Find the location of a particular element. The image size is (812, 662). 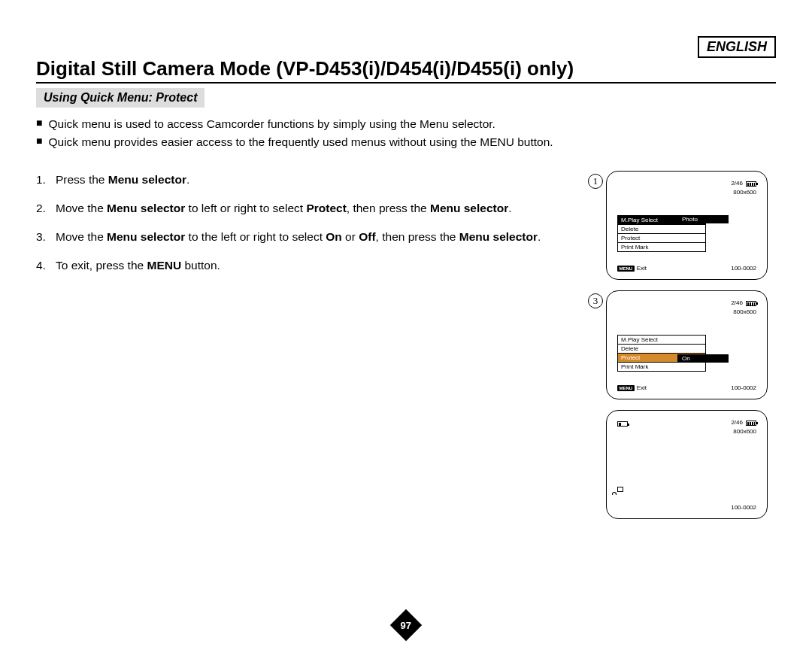

step-item: 1.Press the Menu selector. is located at coordinates (304, 180).